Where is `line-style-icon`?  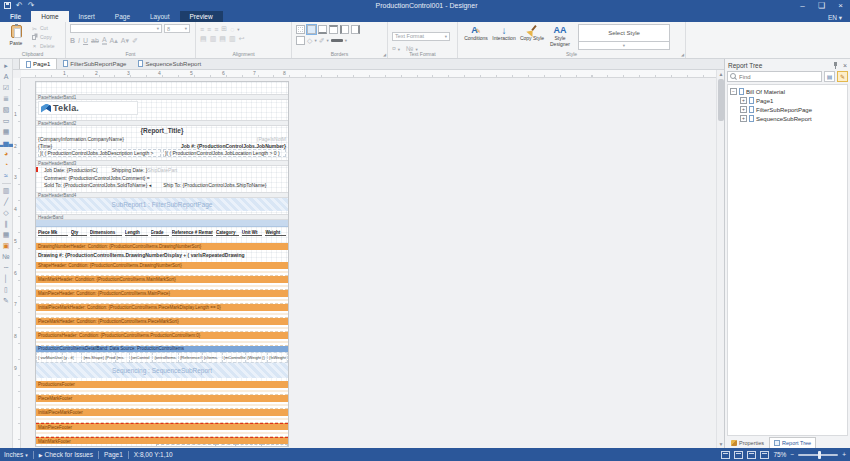 line-style-icon is located at coordinates (337, 40).